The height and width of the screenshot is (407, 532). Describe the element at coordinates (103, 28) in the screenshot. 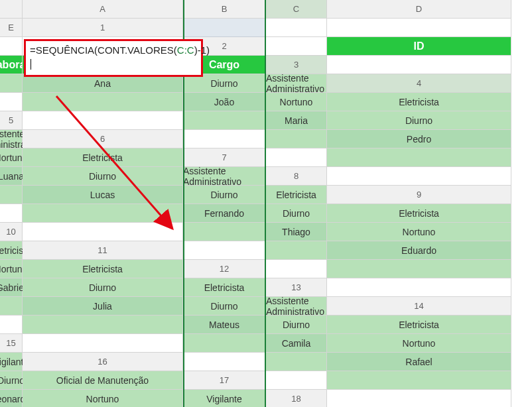

I see `row-header-1: 1` at that location.